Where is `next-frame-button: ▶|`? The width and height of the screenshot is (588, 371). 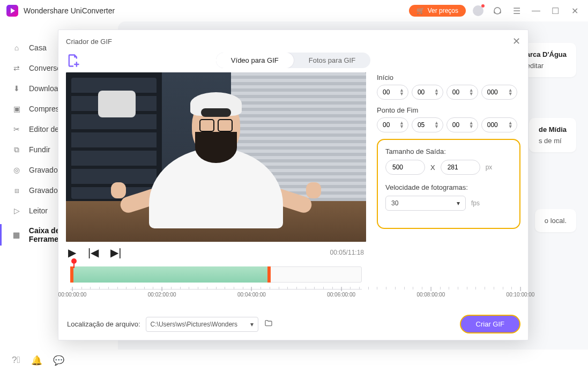 next-frame-button: ▶| is located at coordinates (116, 253).